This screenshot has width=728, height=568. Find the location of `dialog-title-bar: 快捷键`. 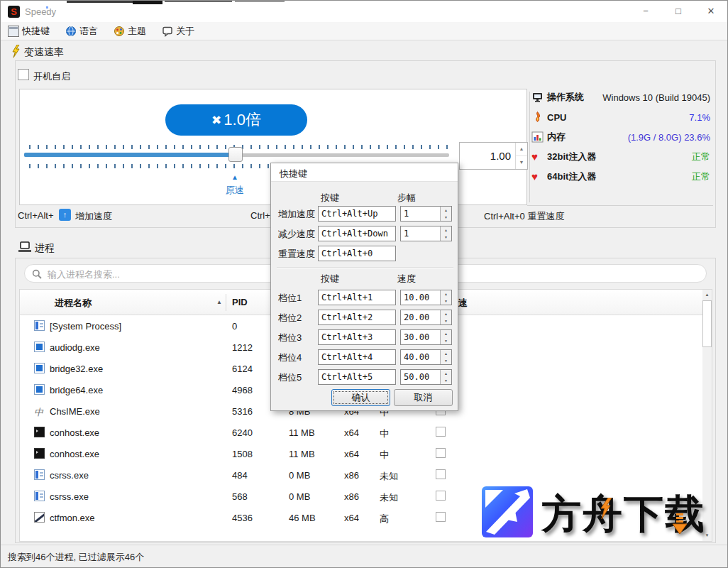

dialog-title-bar: 快捷键 is located at coordinates (365, 173).